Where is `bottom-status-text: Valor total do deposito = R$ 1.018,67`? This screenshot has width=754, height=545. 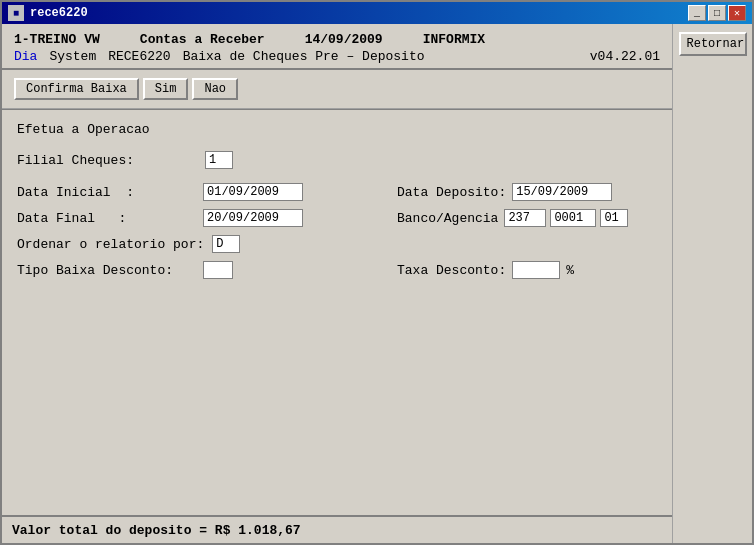 bottom-status-text: Valor total do deposito = R$ 1.018,67 is located at coordinates (156, 530).